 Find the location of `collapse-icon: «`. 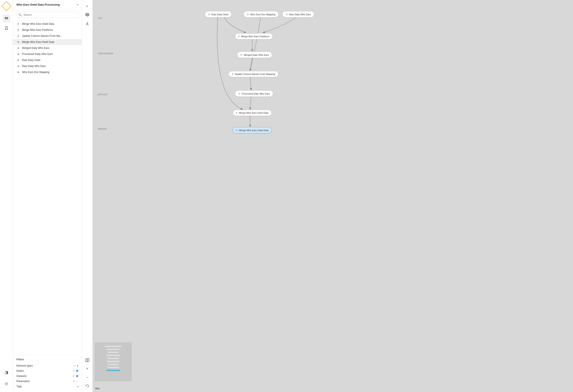

collapse-icon: « is located at coordinates (87, 6).